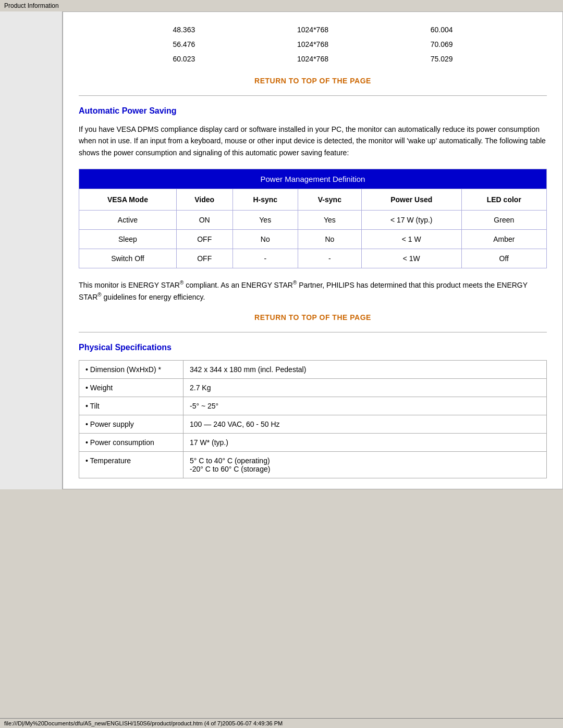 The height and width of the screenshot is (728, 563). I want to click on power-data-cell: ON, so click(204, 220).